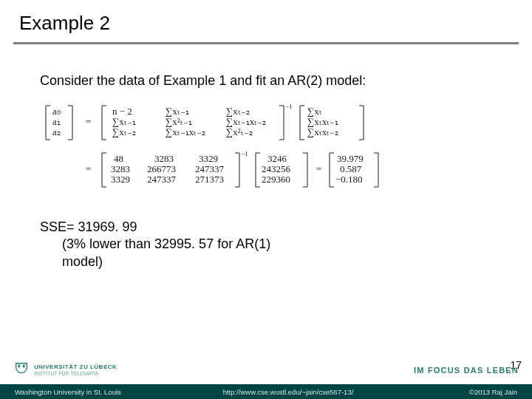 The height and width of the screenshot is (399, 532). I want to click on sse-sub-line1: (3% lower than 32995. 57 for AR(1), so click(266, 244).